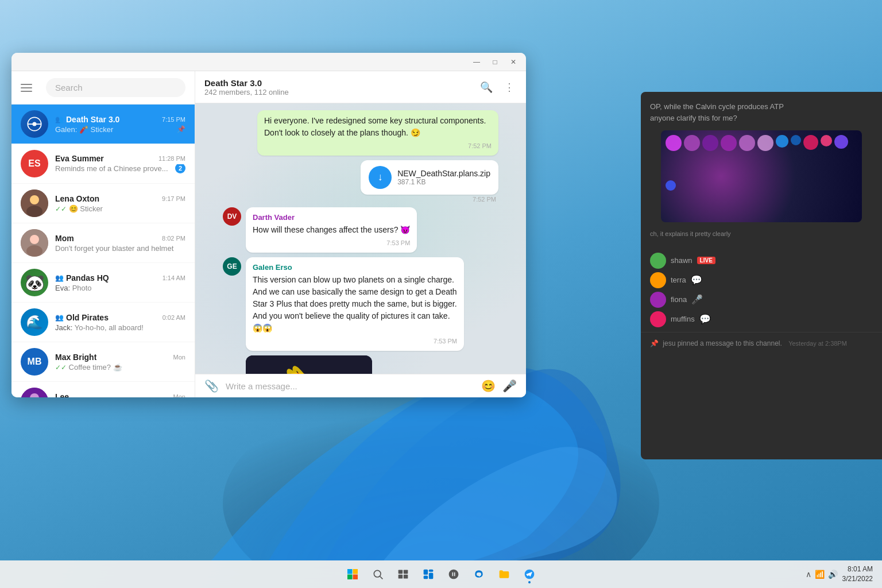 Image resolution: width=882 pixels, height=588 pixels. What do you see at coordinates (353, 574) in the screenshot?
I see `start-button` at bounding box center [353, 574].